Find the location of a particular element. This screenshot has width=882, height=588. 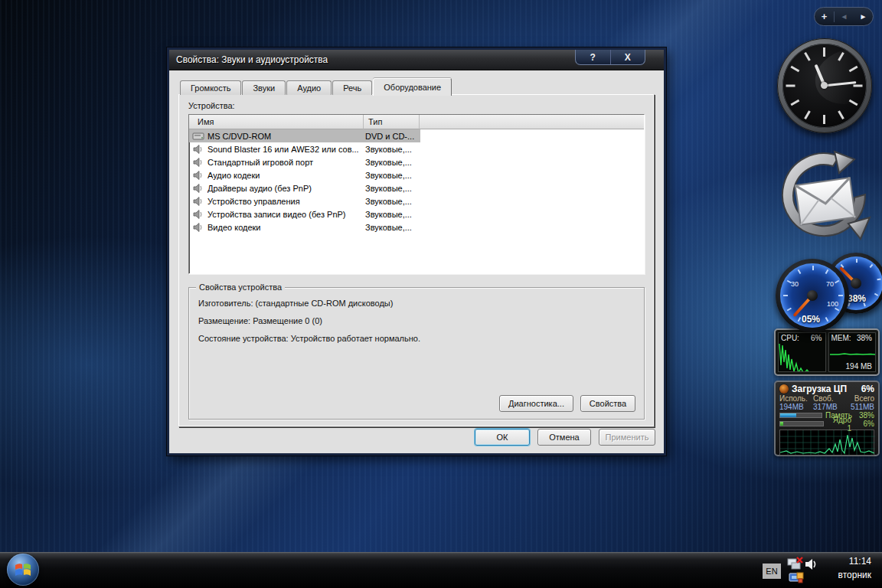

device-name: Устройство управления is located at coordinates (286, 201).